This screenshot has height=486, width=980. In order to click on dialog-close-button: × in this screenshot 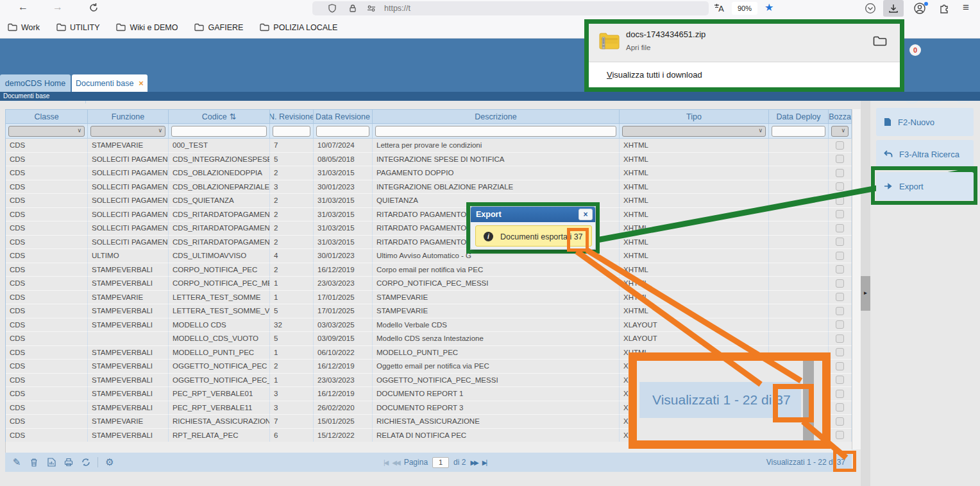, I will do `click(586, 214)`.